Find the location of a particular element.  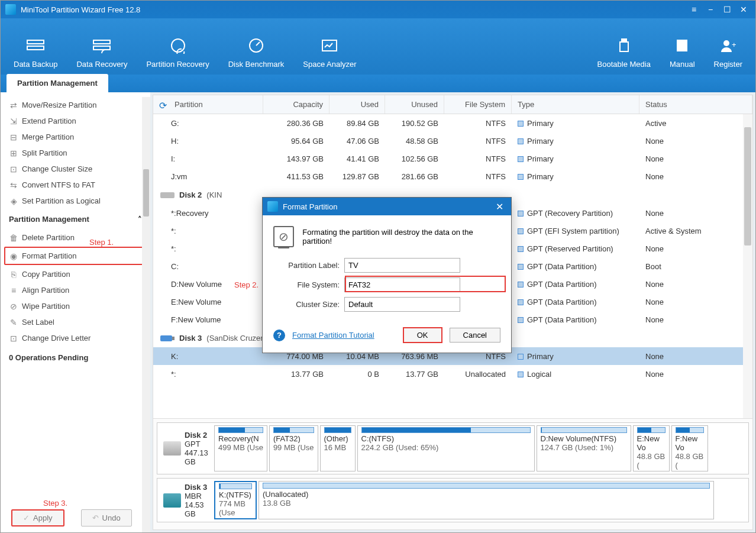

partition-recovery-icon is located at coordinates (178, 46).